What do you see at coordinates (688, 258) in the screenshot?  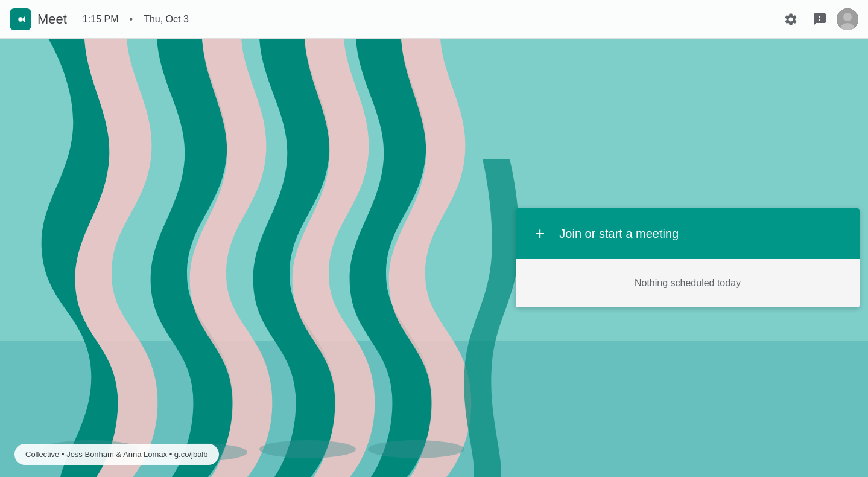 I see `meeting-card: + Join or start a meeting Nothing schedu…` at bounding box center [688, 258].